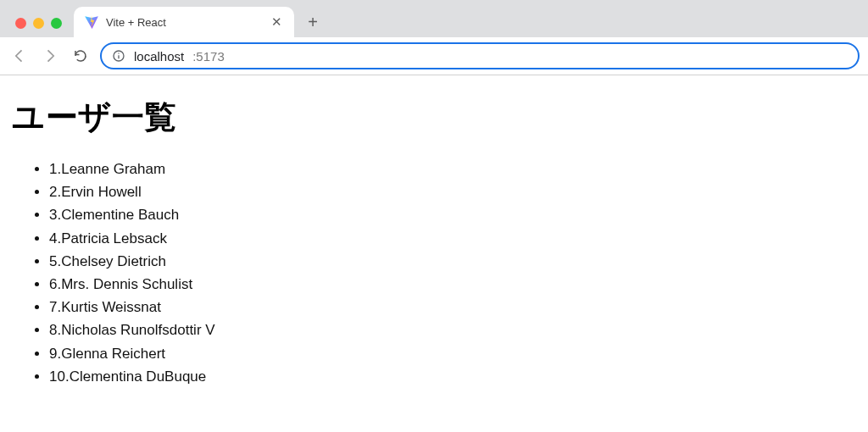  What do you see at coordinates (19, 56) in the screenshot?
I see `nav-back-button` at bounding box center [19, 56].